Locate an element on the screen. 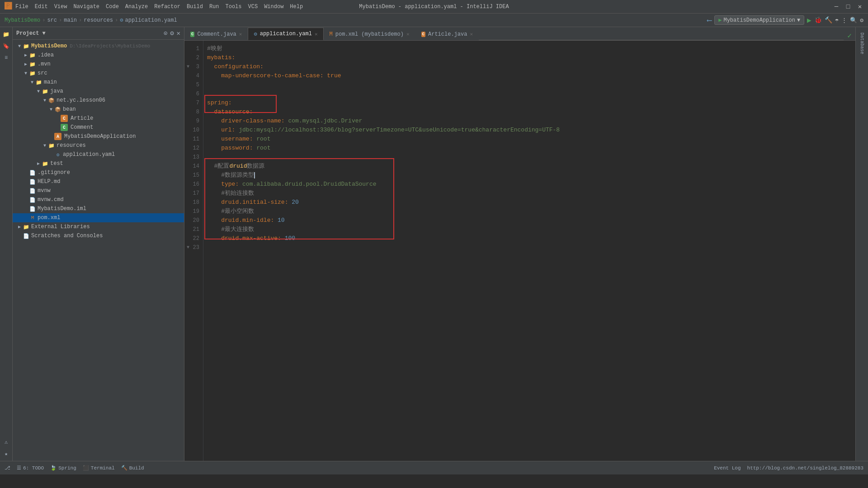 This screenshot has height=488, width=868. breadcrumb-resources: resources is located at coordinates (99, 20).